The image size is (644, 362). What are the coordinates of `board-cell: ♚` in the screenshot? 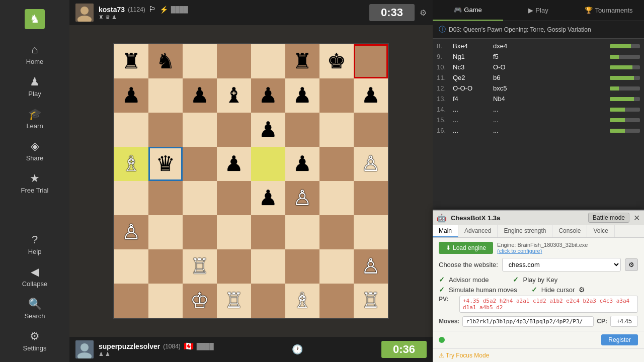 It's located at (337, 61).